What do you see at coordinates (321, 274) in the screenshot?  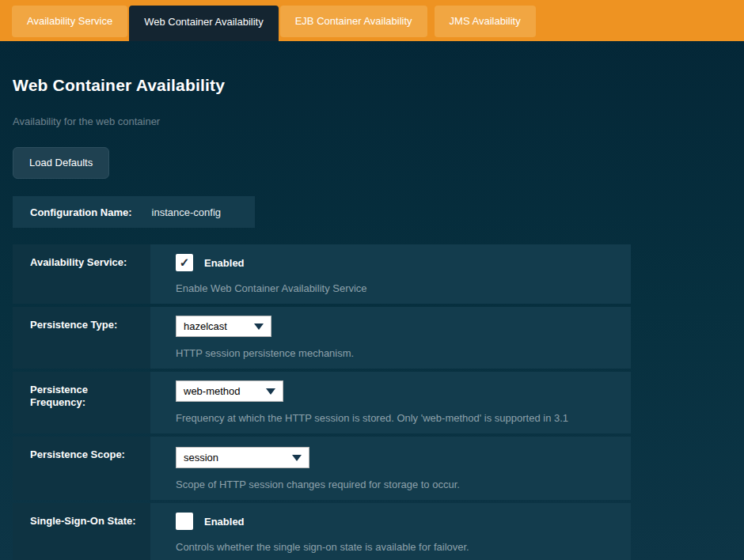 I see `row-availability-service: Availability Service: ✓ Enabled Enable W…` at bounding box center [321, 274].